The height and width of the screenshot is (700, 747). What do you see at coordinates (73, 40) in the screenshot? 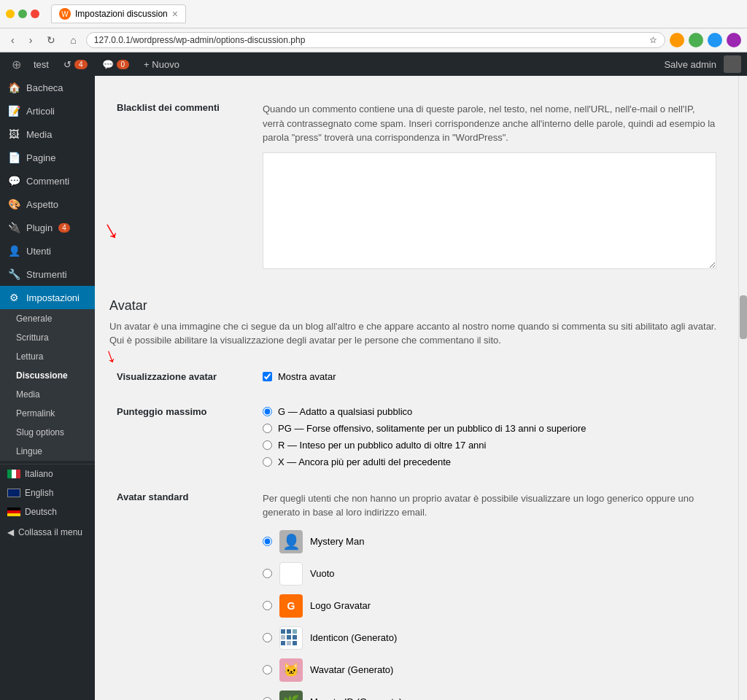
I see `home-button: ⌂` at bounding box center [73, 40].